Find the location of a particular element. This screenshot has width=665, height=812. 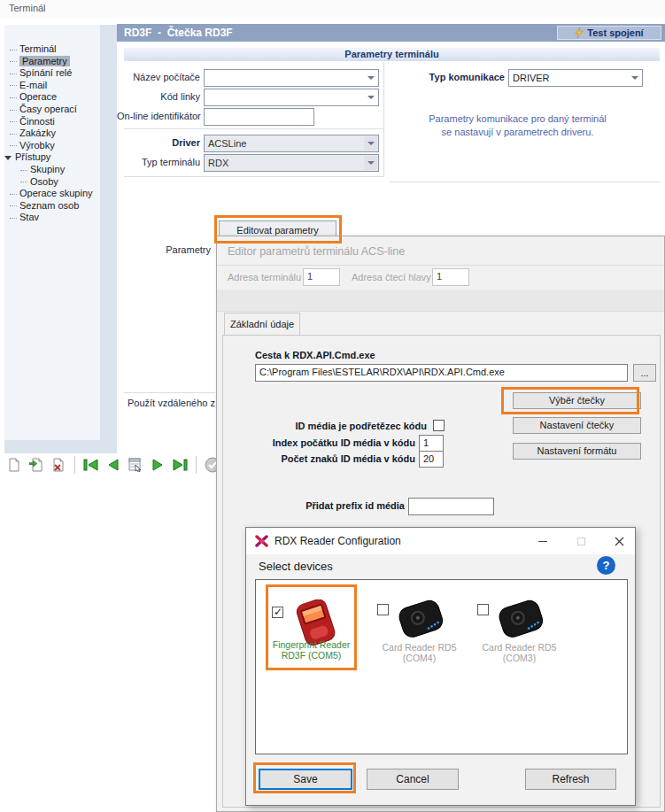

device-listbox: Fingerprint Reader RD3F (COM5) Card Read… is located at coordinates (441, 667).